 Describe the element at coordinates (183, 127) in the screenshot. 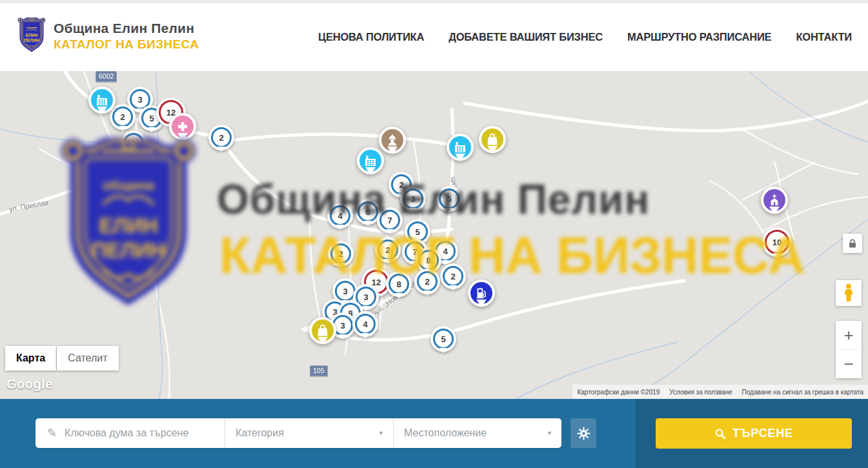

I see `map-pin-marker-medical` at that location.